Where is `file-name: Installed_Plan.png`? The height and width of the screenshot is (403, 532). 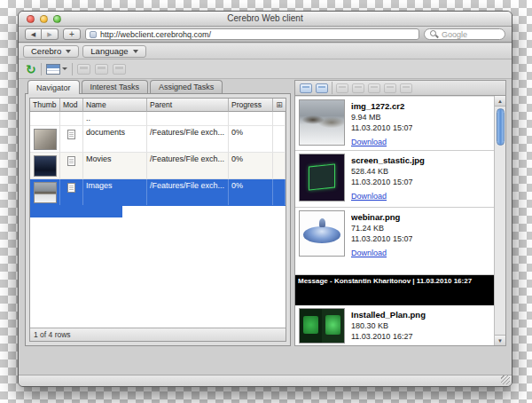 file-name: Installed_Plan.png is located at coordinates (388, 314).